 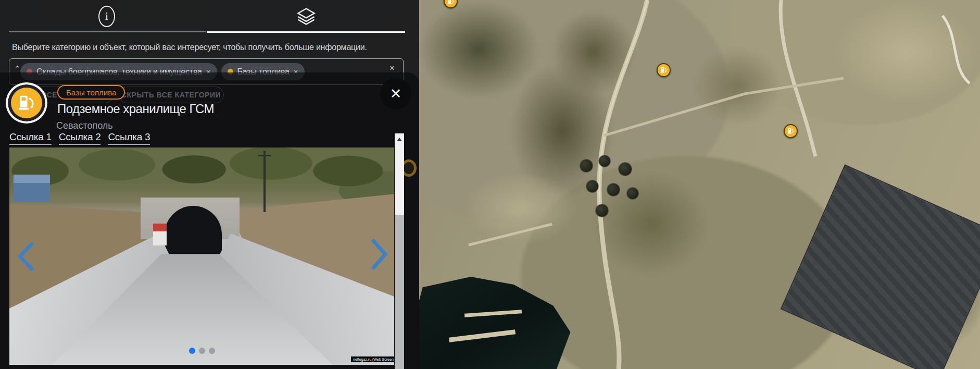 What do you see at coordinates (91, 92) in the screenshot?
I see `category-badge: Базы топлива` at bounding box center [91, 92].